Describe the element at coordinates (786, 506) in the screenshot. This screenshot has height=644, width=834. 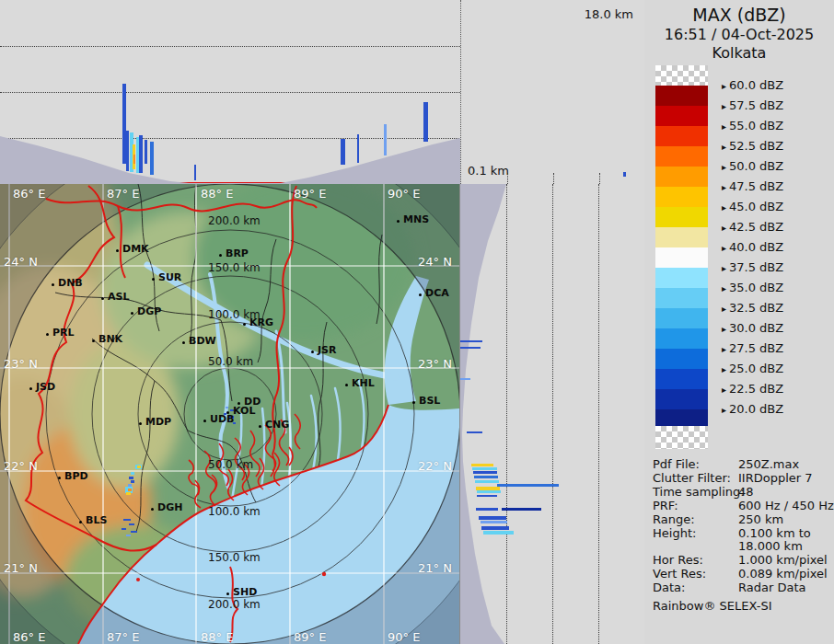
I see `metadata-value: 600 Hz / 450 Hz` at that location.